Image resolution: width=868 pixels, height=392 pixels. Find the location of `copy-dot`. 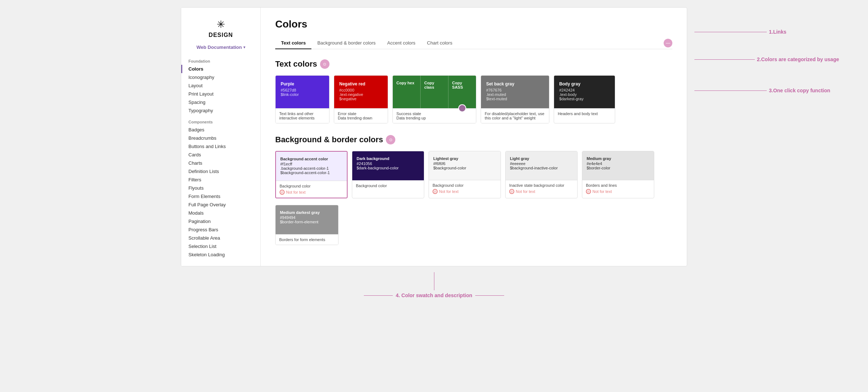

copy-dot is located at coordinates (462, 108).